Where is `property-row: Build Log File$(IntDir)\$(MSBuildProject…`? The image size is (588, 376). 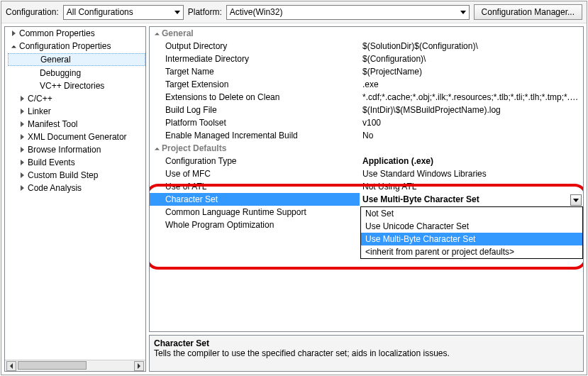 property-row: Build Log File$(IntDir)\$(MSBuildProject… is located at coordinates (366, 110).